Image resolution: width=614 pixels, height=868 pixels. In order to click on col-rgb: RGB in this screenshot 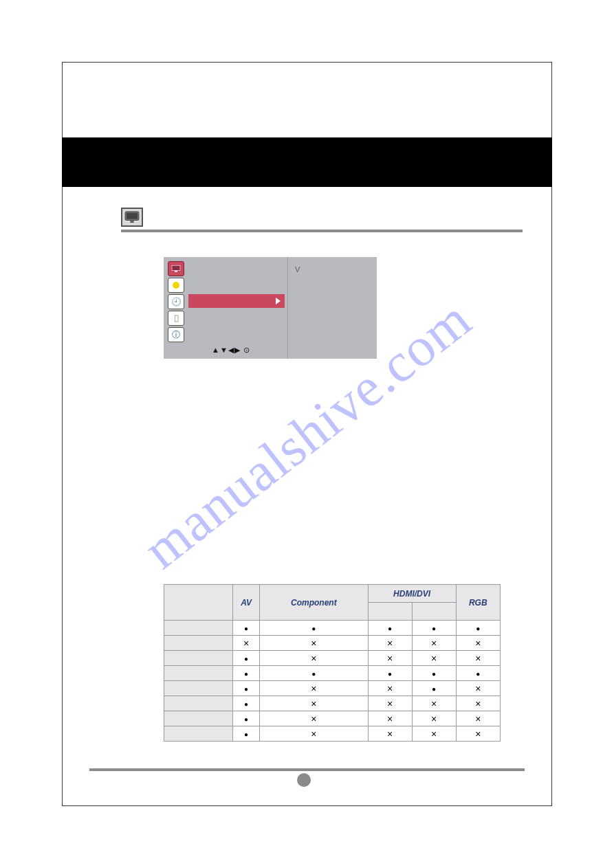, I will do `click(478, 603)`.